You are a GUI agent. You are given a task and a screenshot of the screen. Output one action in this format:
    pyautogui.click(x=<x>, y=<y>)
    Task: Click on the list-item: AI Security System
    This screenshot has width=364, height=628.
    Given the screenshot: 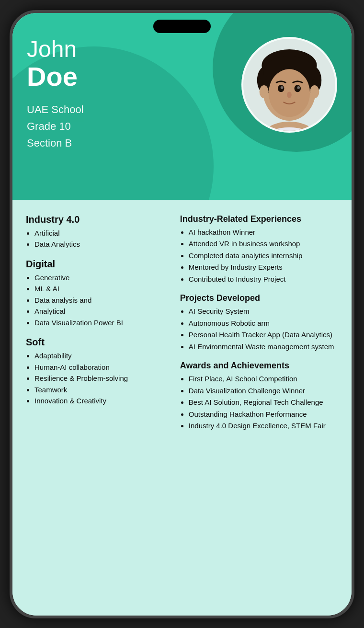 What is the action you would take?
    pyautogui.click(x=265, y=311)
    